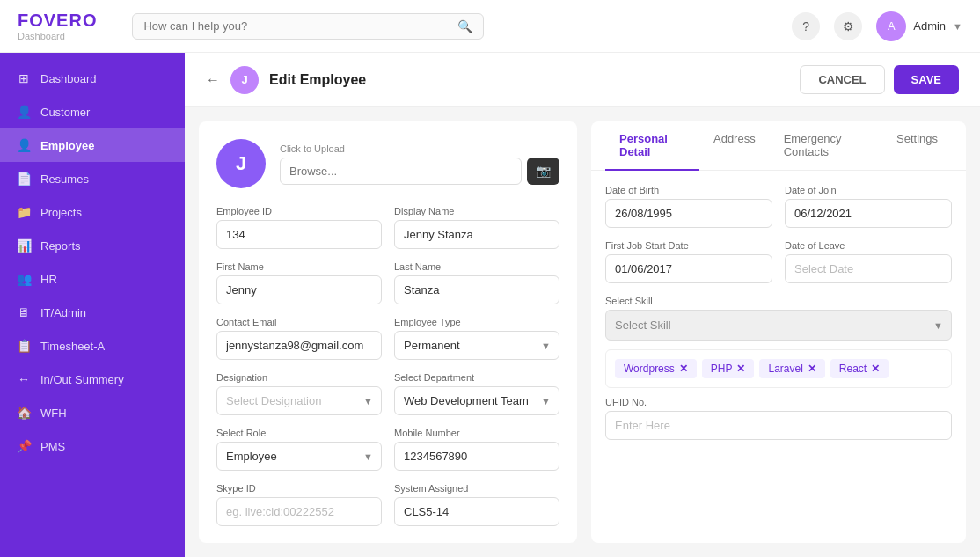 The image size is (980, 557). I want to click on sidebar-item-label: IT/Admin, so click(63, 313).